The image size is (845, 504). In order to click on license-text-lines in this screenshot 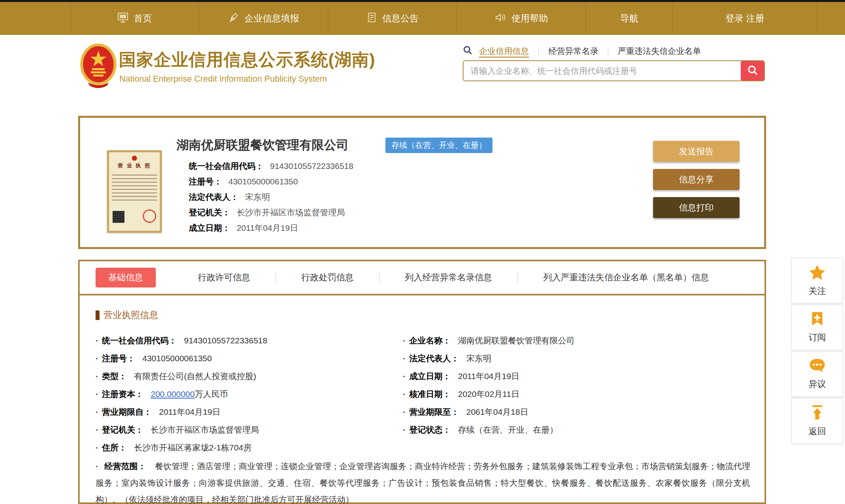, I will do `click(134, 187)`.